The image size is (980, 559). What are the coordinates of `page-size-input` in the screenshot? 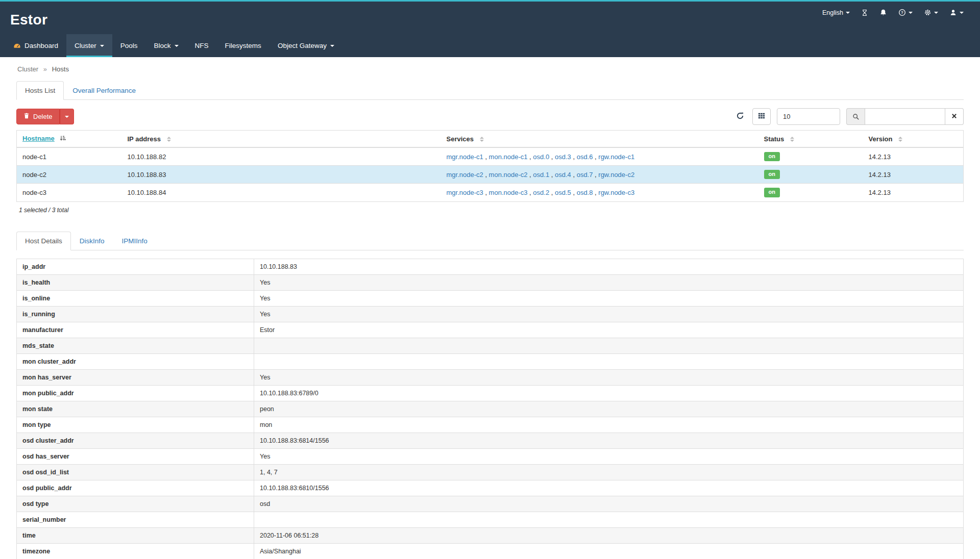 It's located at (808, 116).